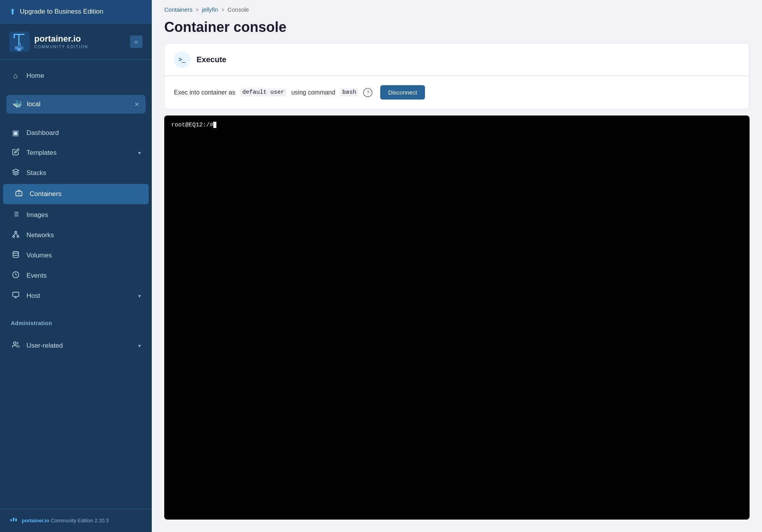 This screenshot has width=762, height=532. I want to click on administration-section-label: Administration, so click(76, 321).